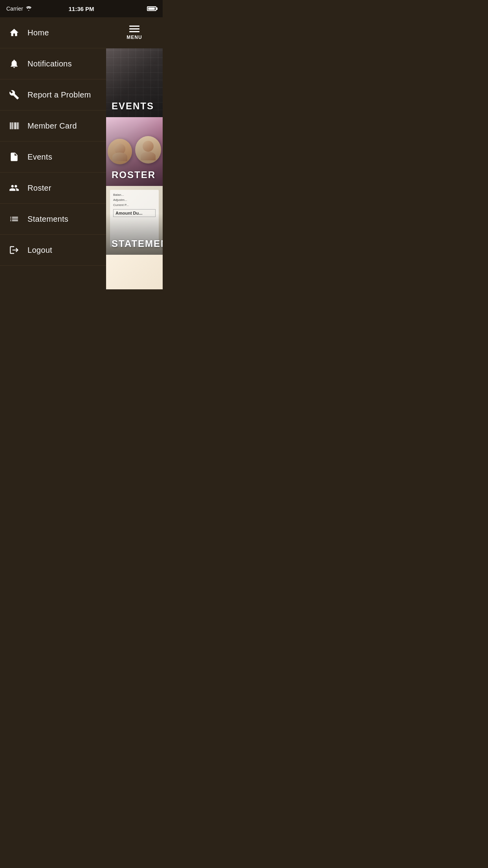  I want to click on sidebar-label-statements: Statements, so click(48, 219).